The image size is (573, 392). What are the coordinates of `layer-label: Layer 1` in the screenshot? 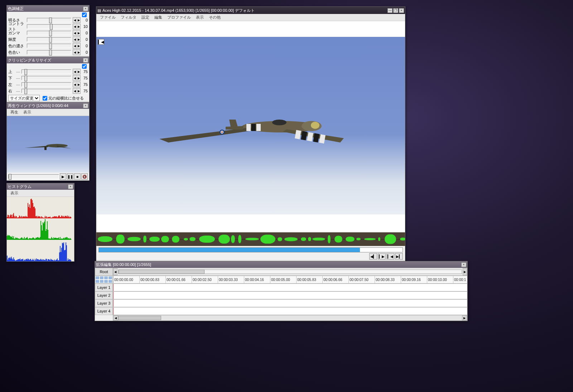 It's located at (104, 287).